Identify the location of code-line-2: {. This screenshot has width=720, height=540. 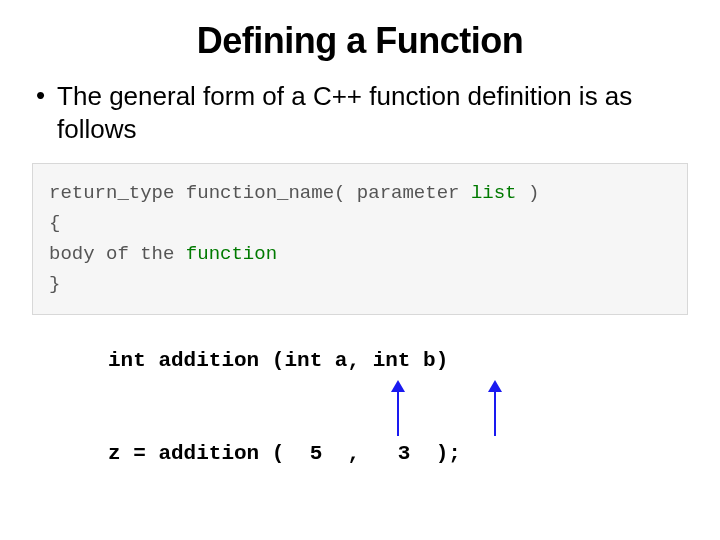
(360, 223).